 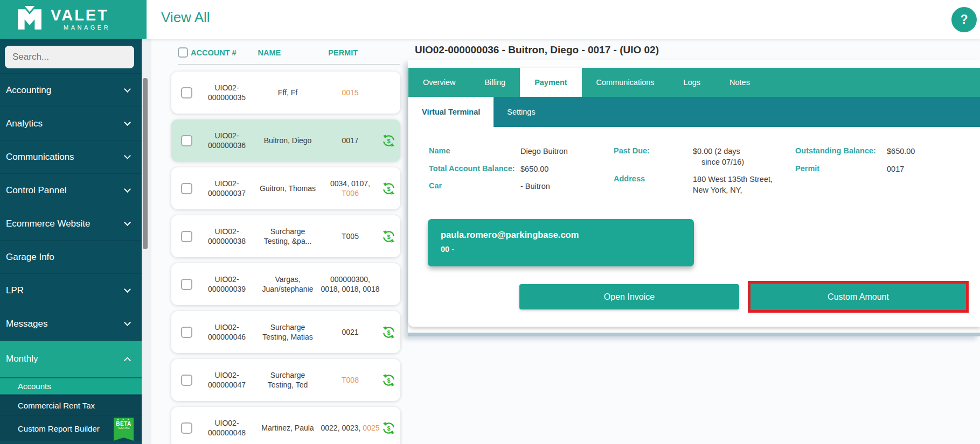 I want to click on payment-contact-card: paula.romero@parkingbase.com 00 -, so click(x=561, y=243).